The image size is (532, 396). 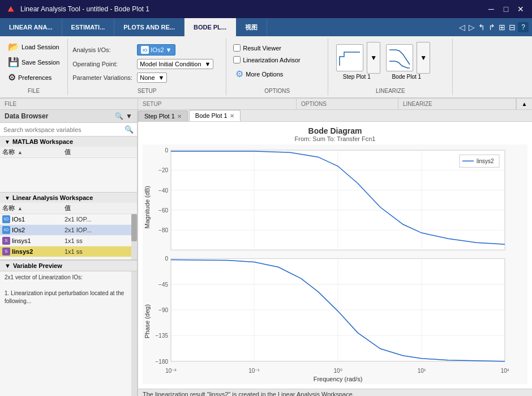 What do you see at coordinates (134, 334) in the screenshot?
I see `preview-scrollbar` at bounding box center [134, 334].